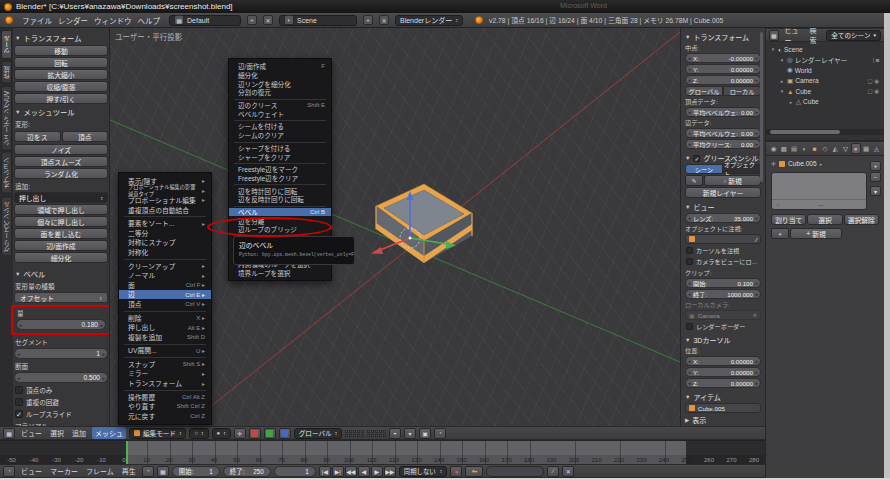 The image size is (890, 480). I want to click on np-item-header: ▼ アイテム, so click(723, 397).